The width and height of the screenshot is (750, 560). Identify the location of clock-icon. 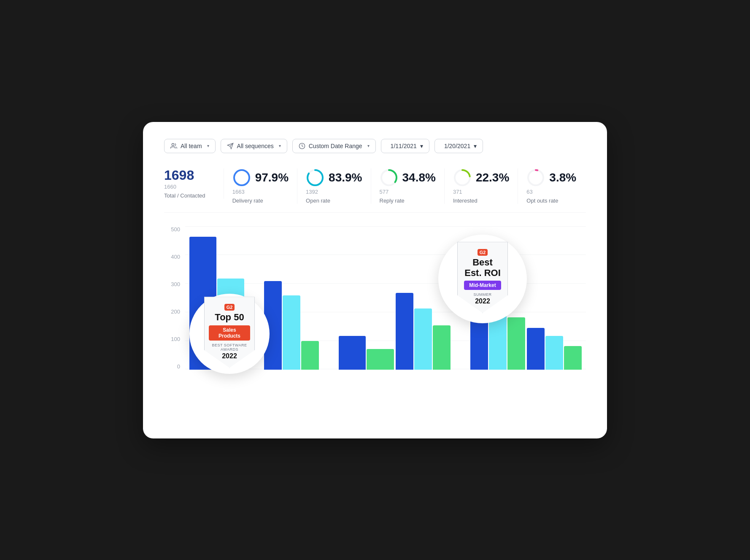
(302, 146).